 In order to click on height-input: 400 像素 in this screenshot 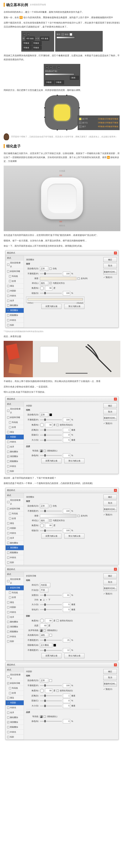, I will do `click(44, 39)`.